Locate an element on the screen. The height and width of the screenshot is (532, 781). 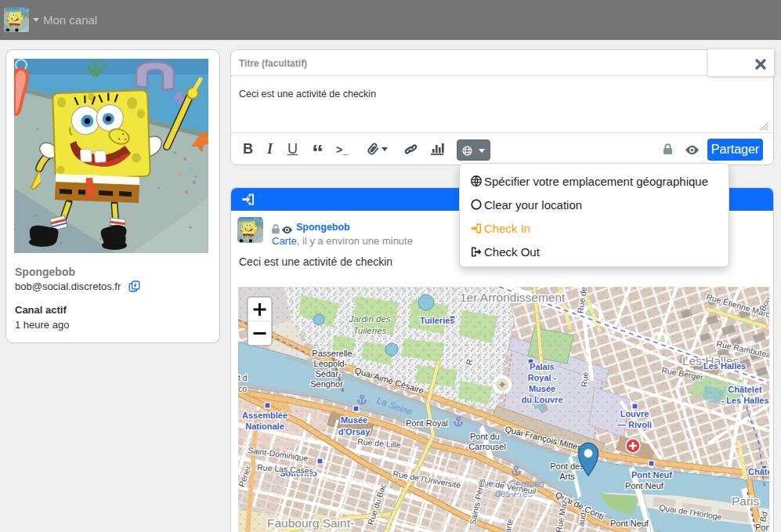
svg-text: Pont is located at coordinates (762, 527).